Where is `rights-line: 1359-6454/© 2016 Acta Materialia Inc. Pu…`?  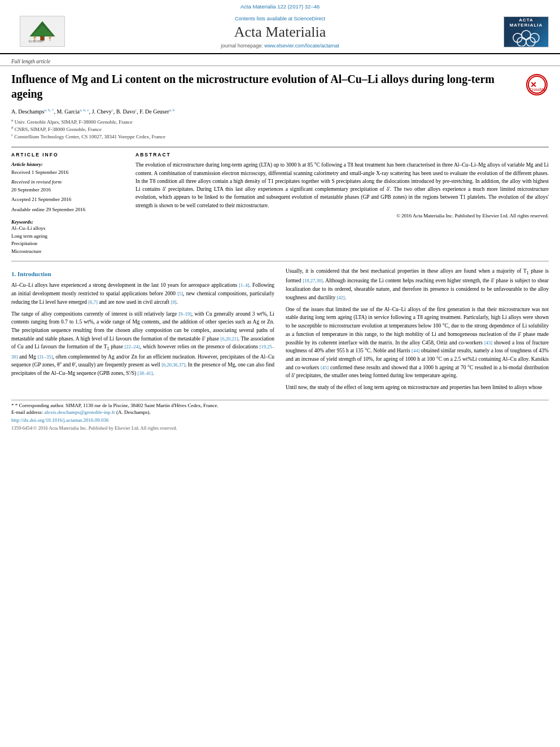
rights-line: 1359-6454/© 2016 Acta Materialia Inc. Pu… is located at coordinates (280, 428).